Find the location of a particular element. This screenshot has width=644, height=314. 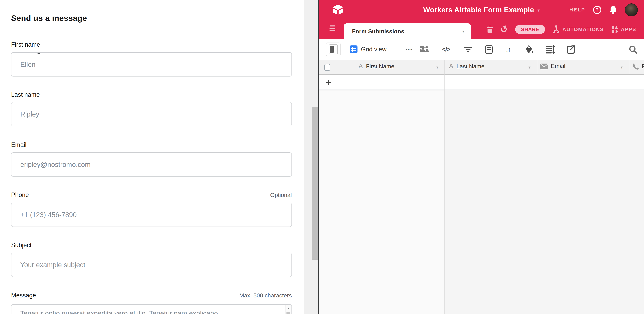

subject-label: Subject is located at coordinates (21, 245).